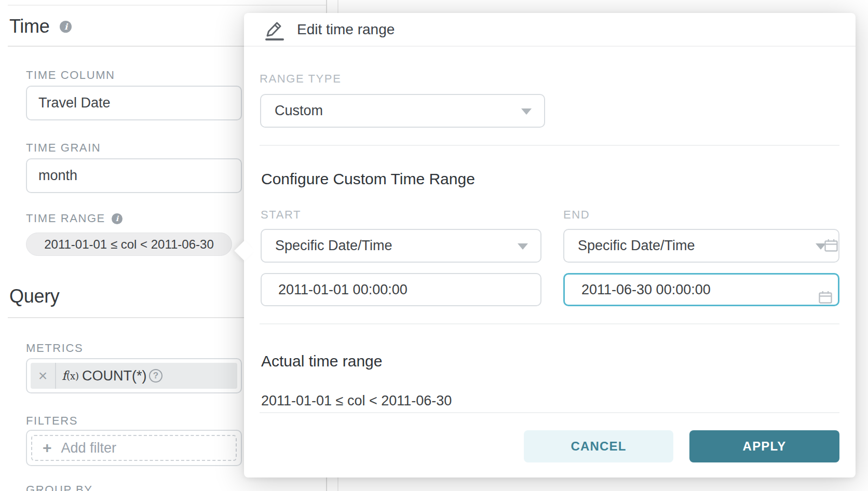 The height and width of the screenshot is (491, 868). Describe the element at coordinates (576, 215) in the screenshot. I see `end-label: END` at that location.